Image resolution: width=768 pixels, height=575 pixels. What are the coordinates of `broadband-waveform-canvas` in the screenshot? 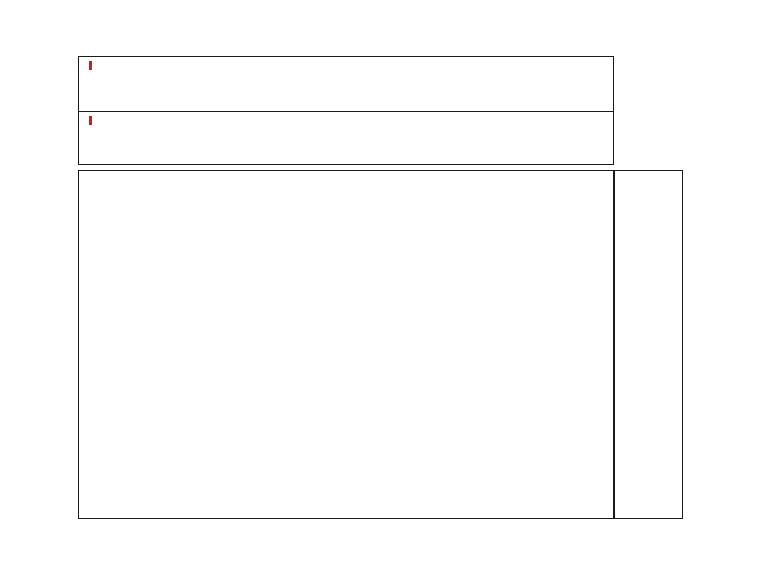 It's located at (346, 84).